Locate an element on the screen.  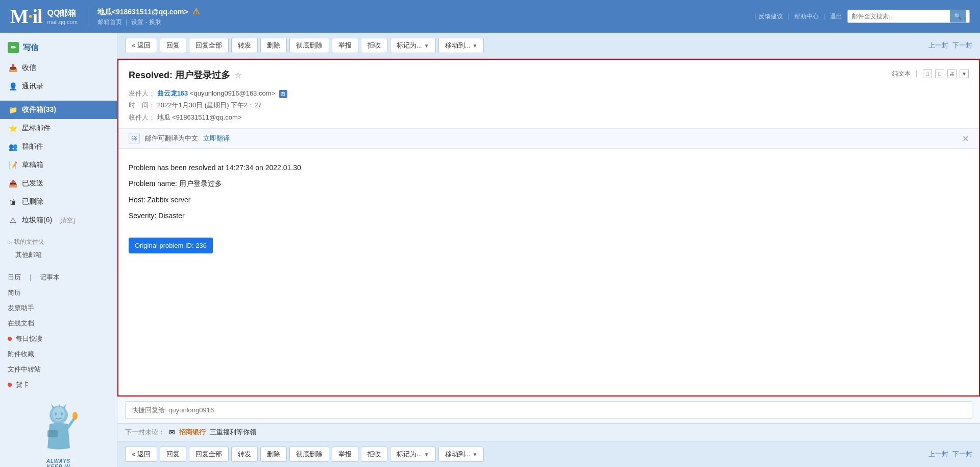
starred-label: 星标邮件 is located at coordinates (36, 128).